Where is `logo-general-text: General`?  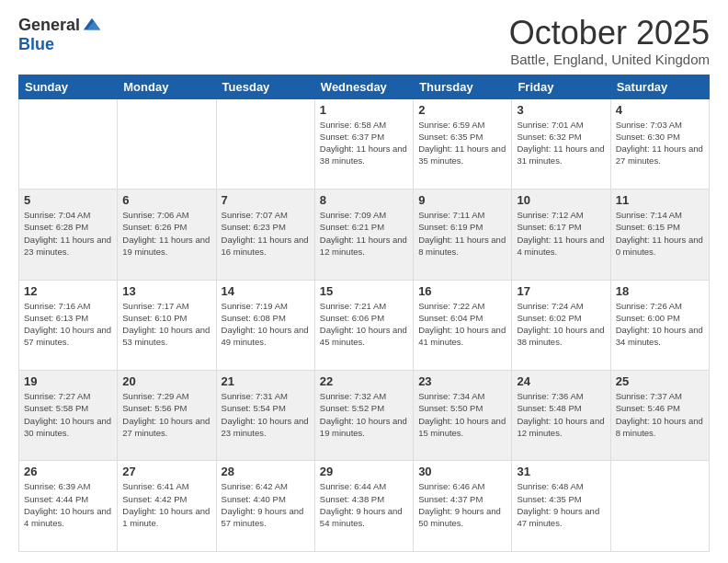
logo-general-text: General is located at coordinates (50, 26).